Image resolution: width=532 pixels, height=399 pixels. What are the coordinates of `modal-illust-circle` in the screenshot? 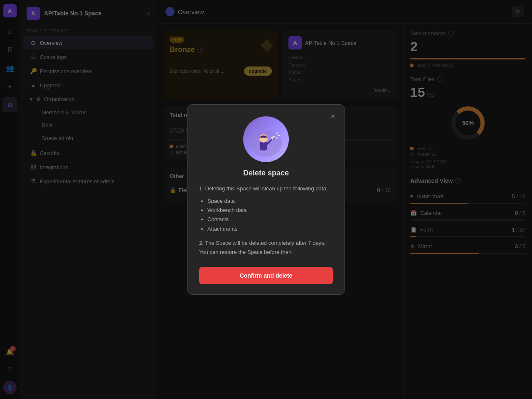 It's located at (266, 139).